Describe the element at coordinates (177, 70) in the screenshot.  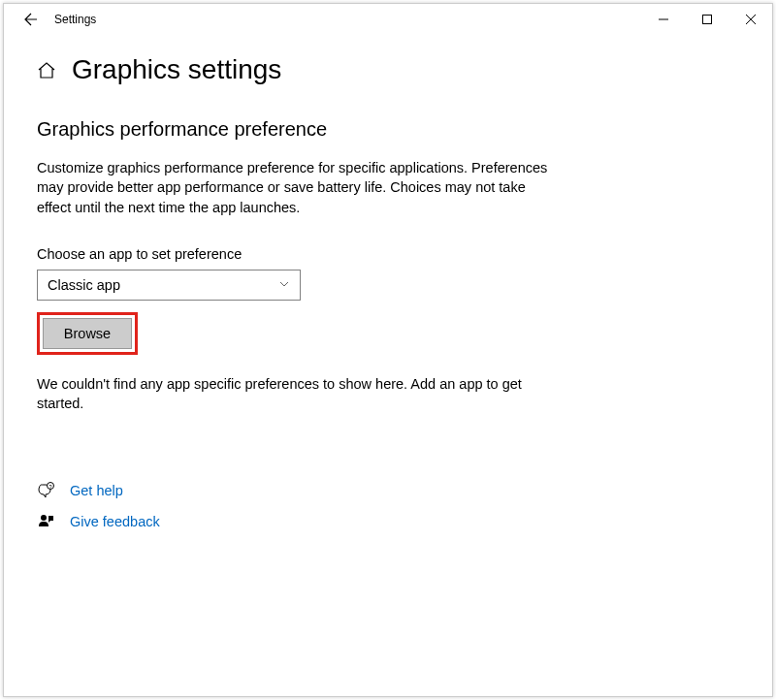
I see `page-title: Graphics settings` at that location.